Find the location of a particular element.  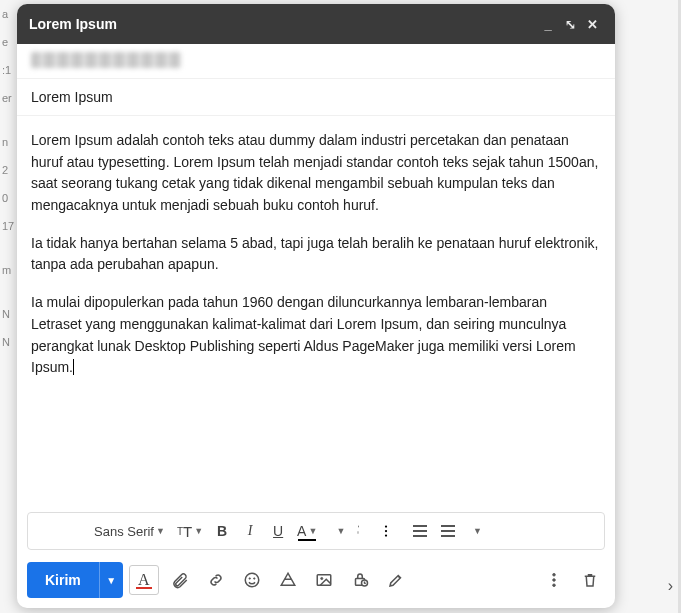

minimize-icon: _ is located at coordinates (548, 24).